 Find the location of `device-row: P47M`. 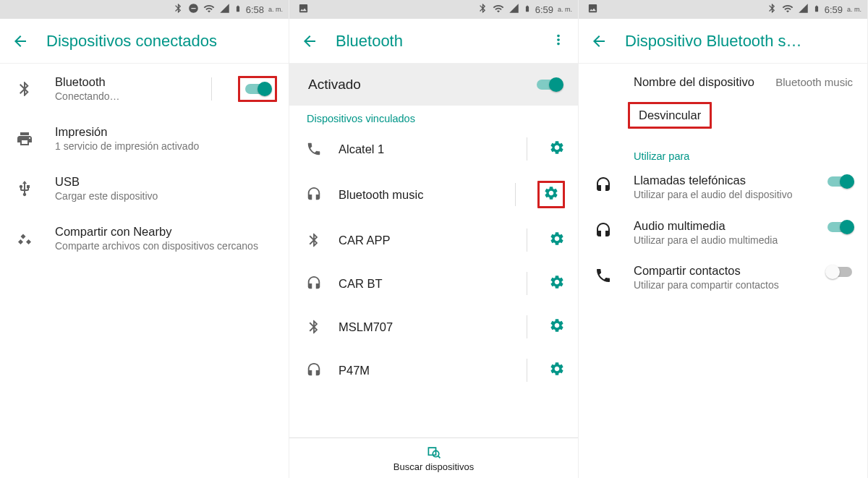

device-row: P47M is located at coordinates (434, 370).